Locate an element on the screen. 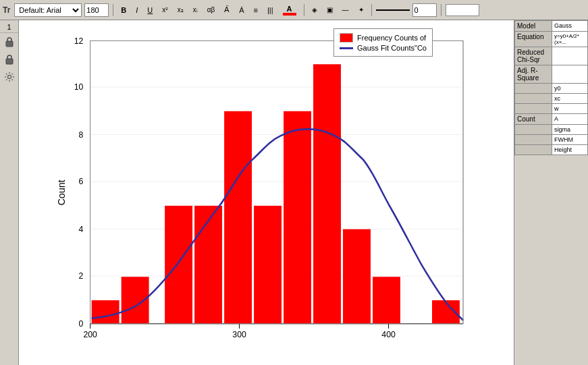 This screenshot has width=588, height=365. stats-row-xc: xc is located at coordinates (552, 99).